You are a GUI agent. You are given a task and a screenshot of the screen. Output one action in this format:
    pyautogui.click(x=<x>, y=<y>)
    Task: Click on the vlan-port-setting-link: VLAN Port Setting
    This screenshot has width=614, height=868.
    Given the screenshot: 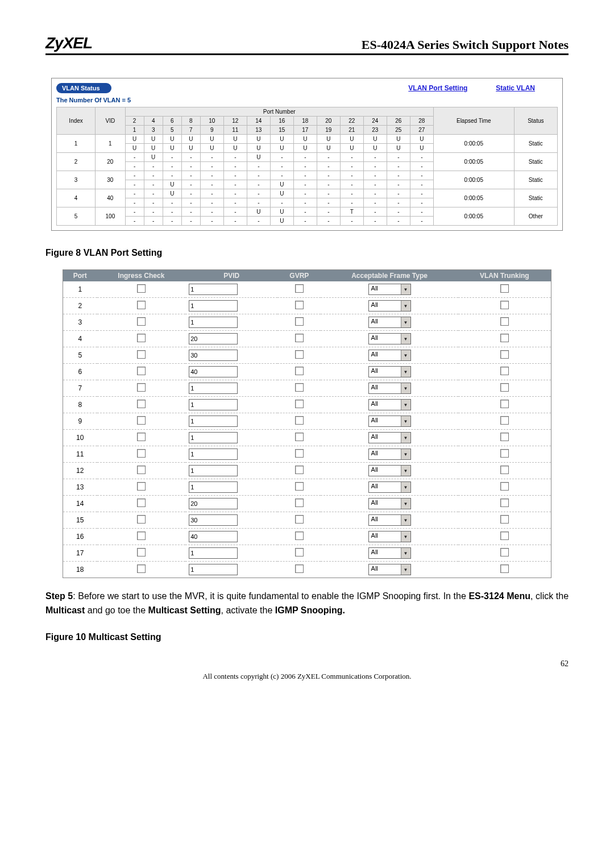 What is the action you would take?
    pyautogui.click(x=438, y=88)
    